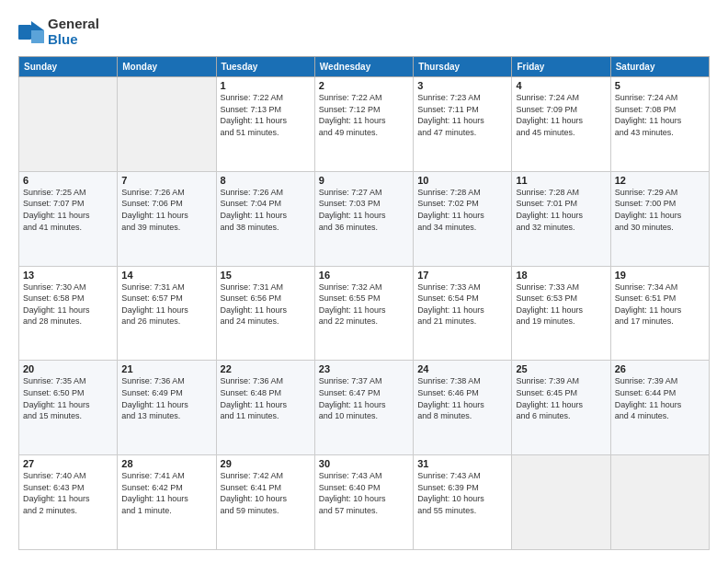 The image size is (728, 563). What do you see at coordinates (462, 115) in the screenshot?
I see `day-info: Sunrise: 7:23 AM Sunset: 7:11 PM Dayligh…` at bounding box center [462, 115].